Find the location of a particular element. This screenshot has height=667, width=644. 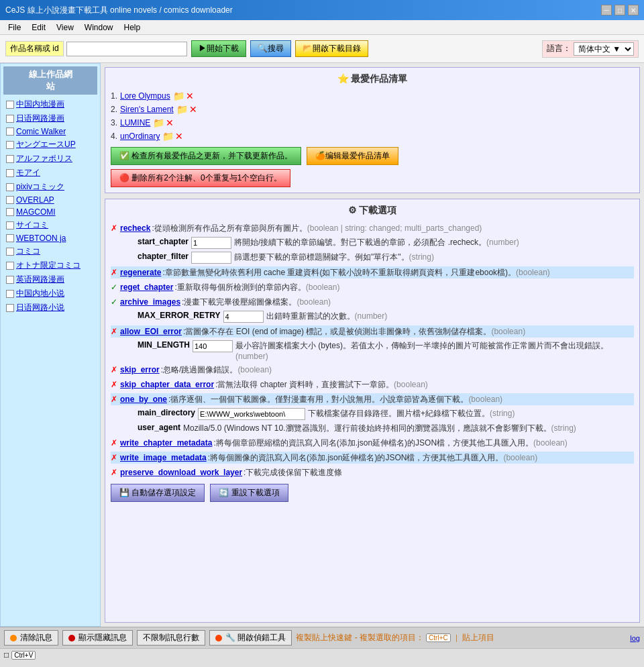

delete-icon-1: ✕ is located at coordinates (190, 96).